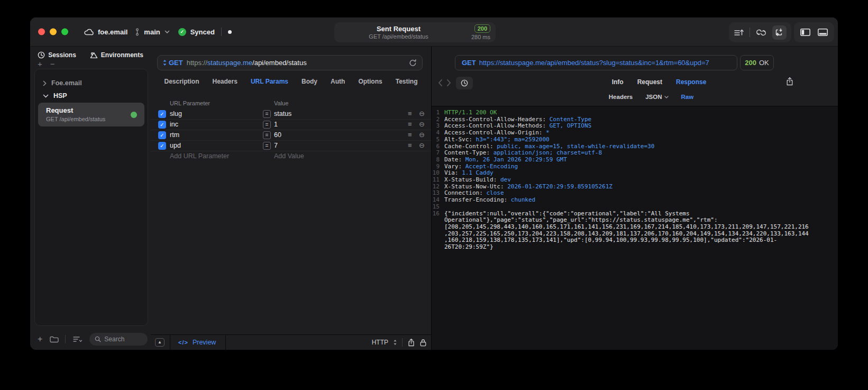 This screenshot has height=390, width=868. I want to click on request-method: GET, so click(176, 62).